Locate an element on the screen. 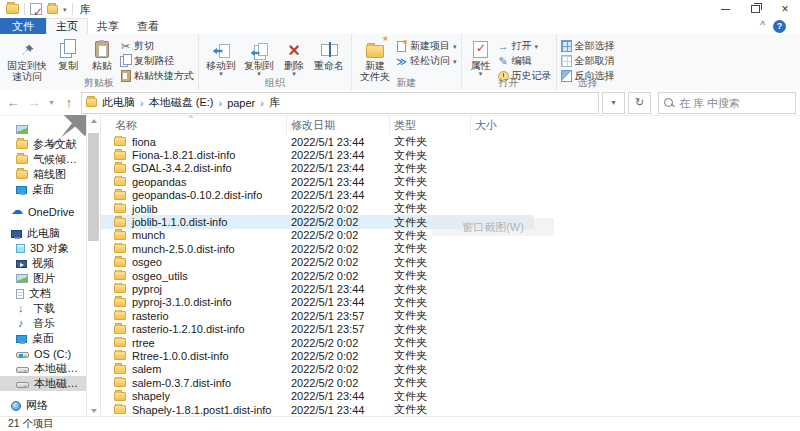 Image resolution: width=800 pixels, height=431 pixels. sidebar-item-label: 本地磁盘 (E:) is located at coordinates (60, 384).